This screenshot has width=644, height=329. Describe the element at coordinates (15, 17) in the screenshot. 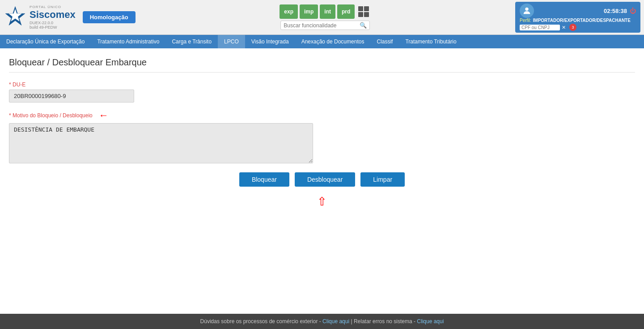

I see `logo-star-icon` at that location.